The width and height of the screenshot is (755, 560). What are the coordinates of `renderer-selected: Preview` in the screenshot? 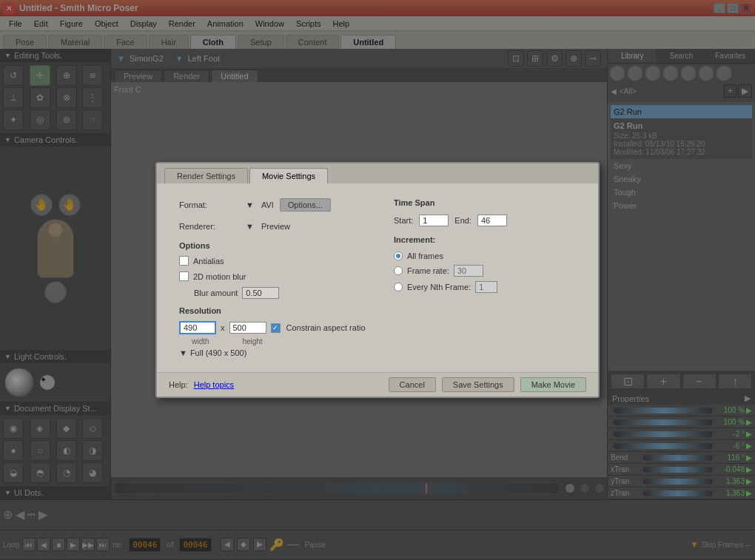 It's located at (275, 226).